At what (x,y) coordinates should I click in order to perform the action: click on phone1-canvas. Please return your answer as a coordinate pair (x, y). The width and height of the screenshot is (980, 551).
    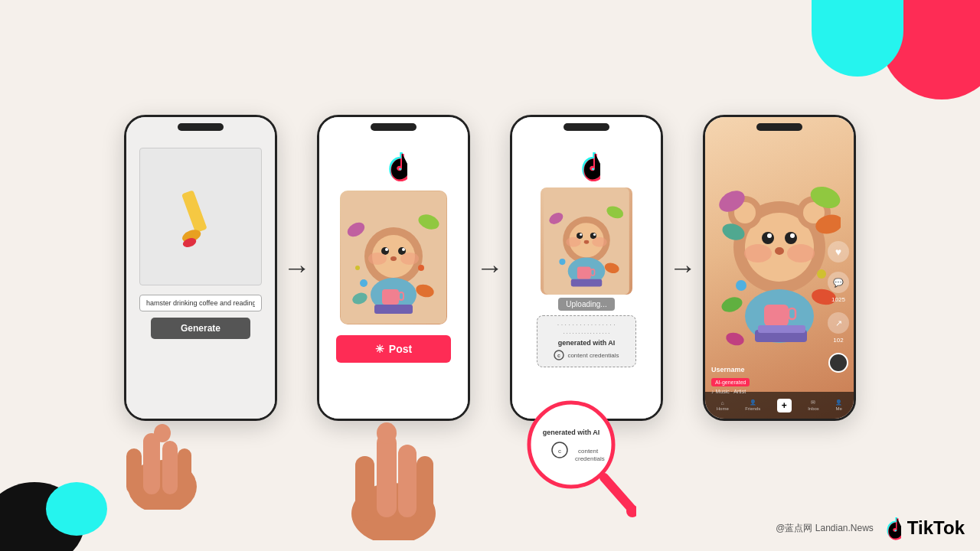
    Looking at the image, I should click on (201, 217).